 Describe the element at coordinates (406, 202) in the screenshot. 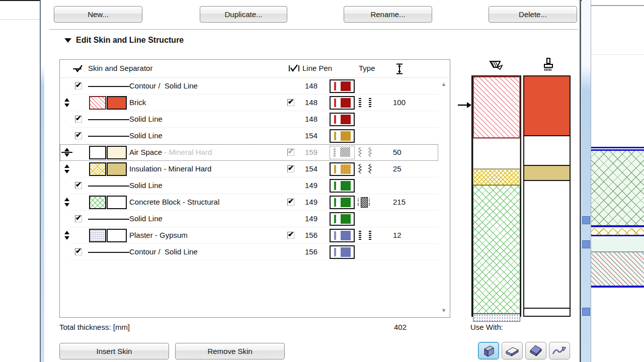

I see `thickness-value: 215` at that location.